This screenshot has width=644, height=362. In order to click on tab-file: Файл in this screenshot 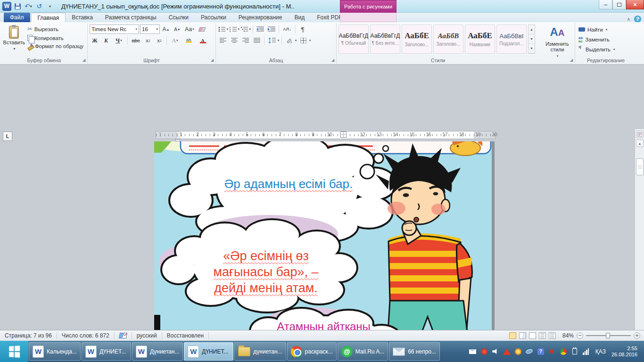, I will do `click(17, 17)`.